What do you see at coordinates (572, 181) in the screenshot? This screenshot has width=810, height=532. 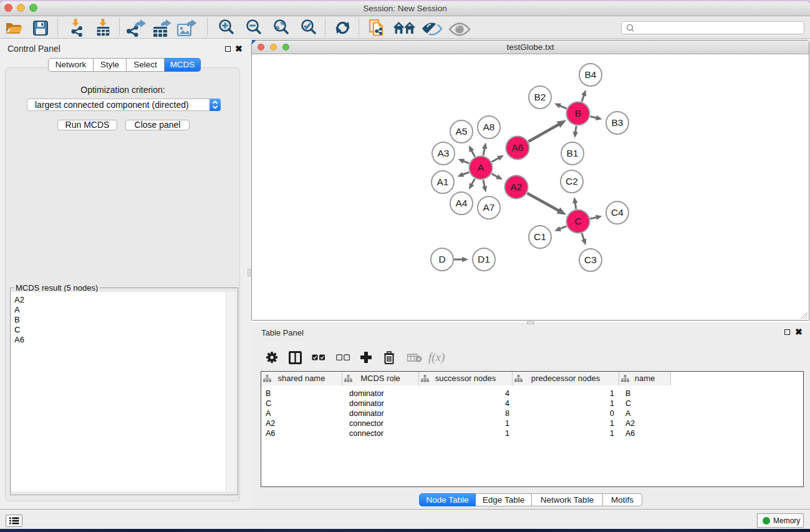 I see `svg-text: C2` at bounding box center [572, 181].